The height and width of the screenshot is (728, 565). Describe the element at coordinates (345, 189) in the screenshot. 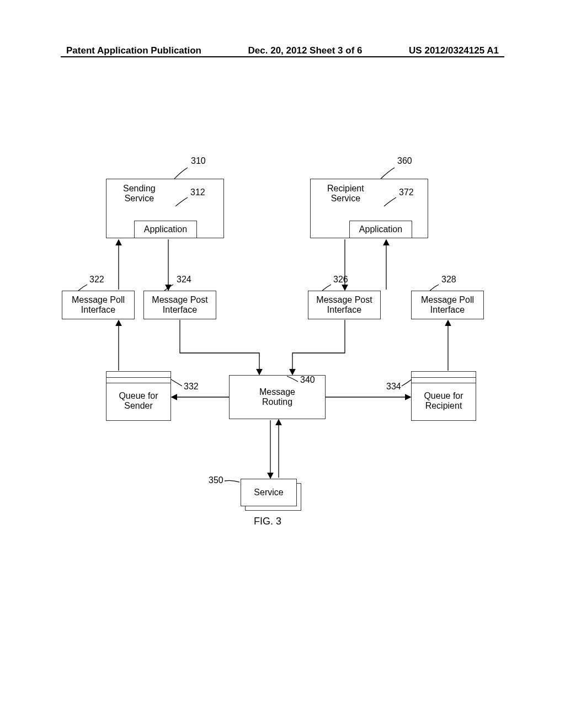

I see `recipient-title1: Recipient` at that location.